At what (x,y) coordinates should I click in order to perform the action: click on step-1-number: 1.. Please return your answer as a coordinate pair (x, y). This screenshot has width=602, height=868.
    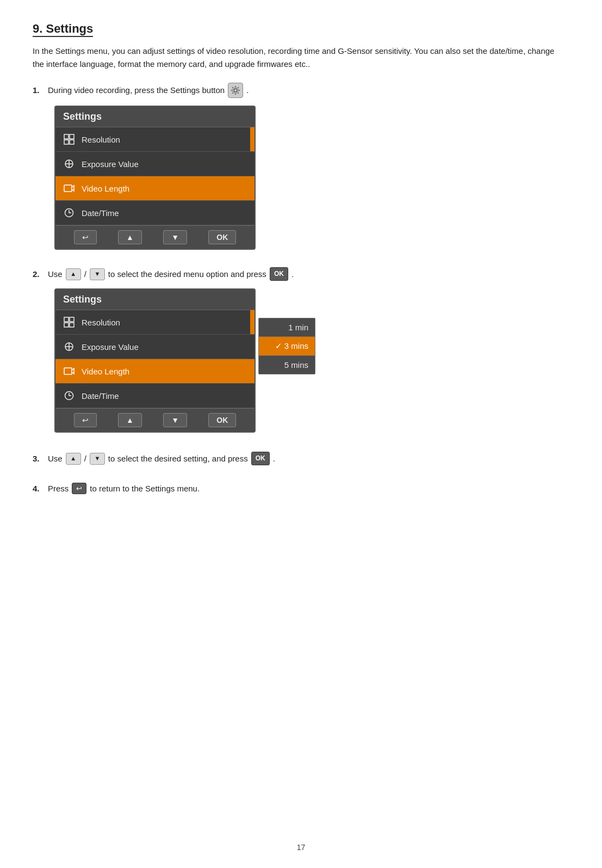
    Looking at the image, I should click on (39, 90).